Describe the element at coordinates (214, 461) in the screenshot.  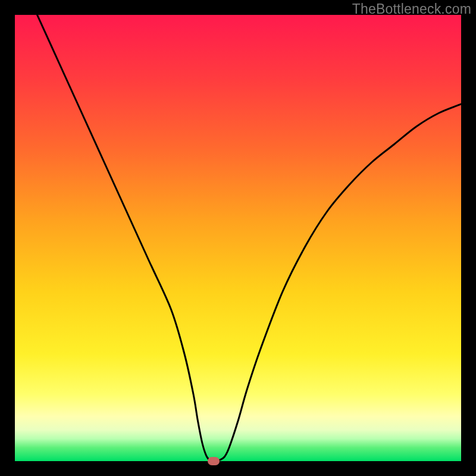
I see `optimal-point-marker` at that location.